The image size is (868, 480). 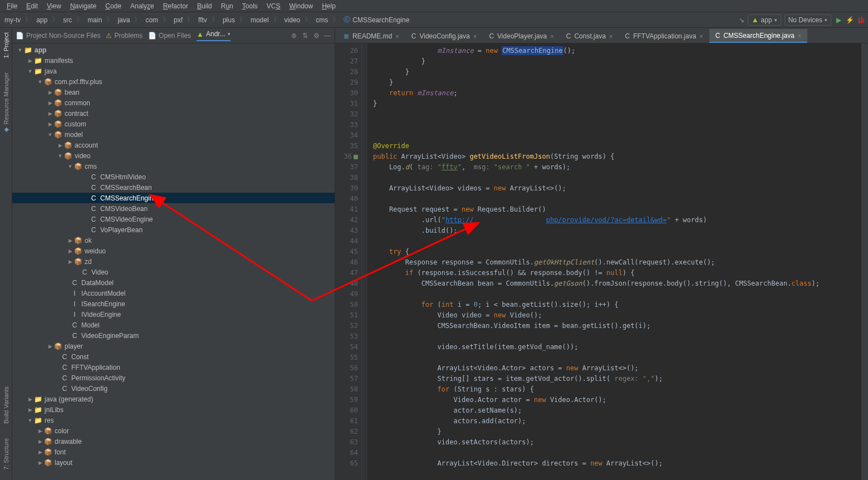 I want to click on crumb-5: com, so click(x=151, y=20).